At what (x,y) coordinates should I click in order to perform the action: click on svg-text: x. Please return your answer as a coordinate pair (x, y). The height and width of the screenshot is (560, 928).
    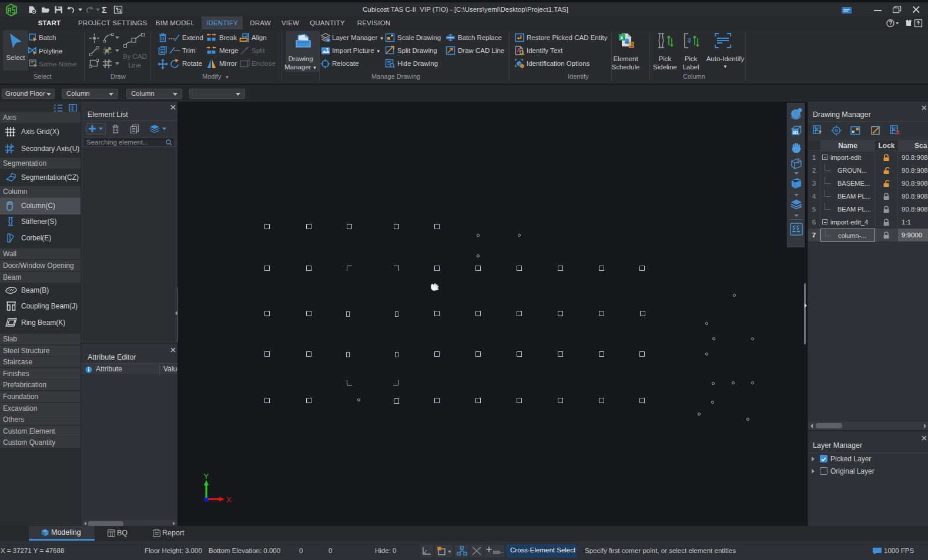
    Looking at the image, I should click on (622, 38).